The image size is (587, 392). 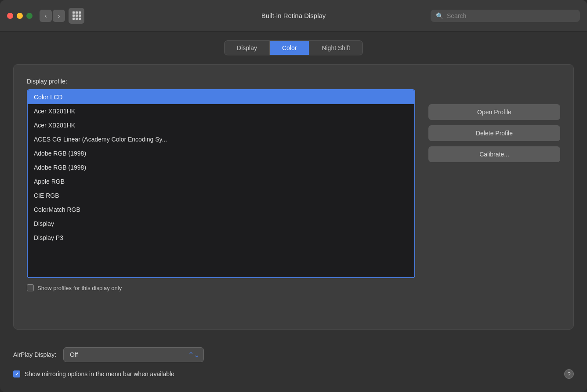 I want to click on zoom-button, so click(x=29, y=16).